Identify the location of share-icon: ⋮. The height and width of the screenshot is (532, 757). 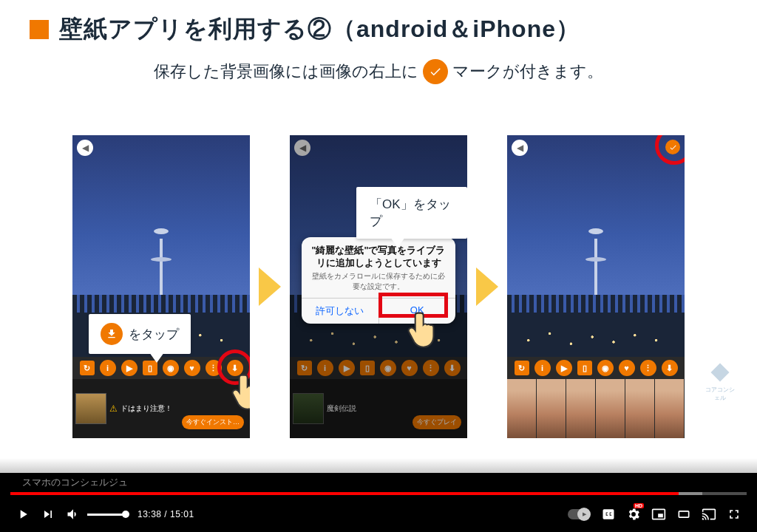
(648, 368).